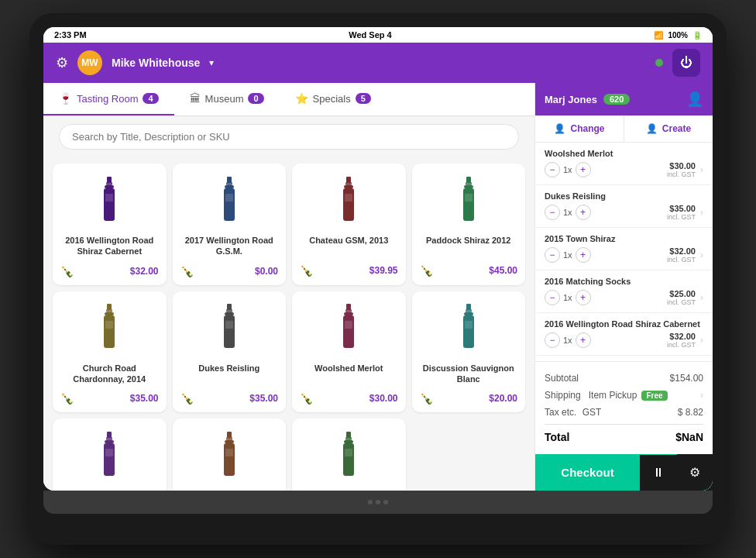  What do you see at coordinates (108, 99) in the screenshot?
I see `tab-tasting-room: 🍷 Tasting Room 4` at bounding box center [108, 99].